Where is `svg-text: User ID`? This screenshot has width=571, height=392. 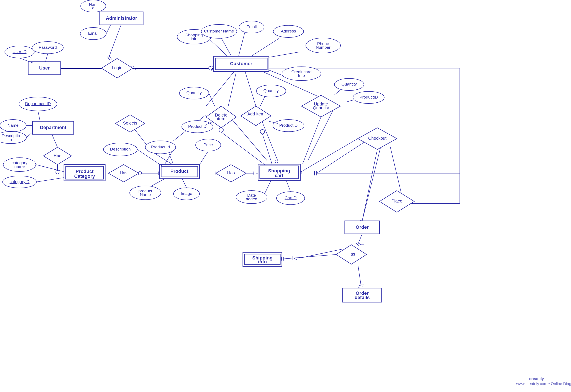
svg-text: User ID is located at coordinates (20, 52).